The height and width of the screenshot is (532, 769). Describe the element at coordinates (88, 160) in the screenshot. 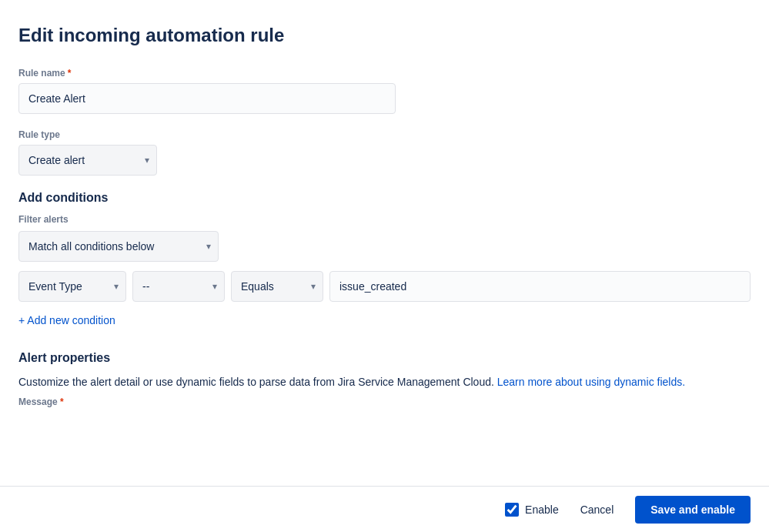

I see `rule-type-select: Create alert Close alert Acknowledge ale…` at that location.